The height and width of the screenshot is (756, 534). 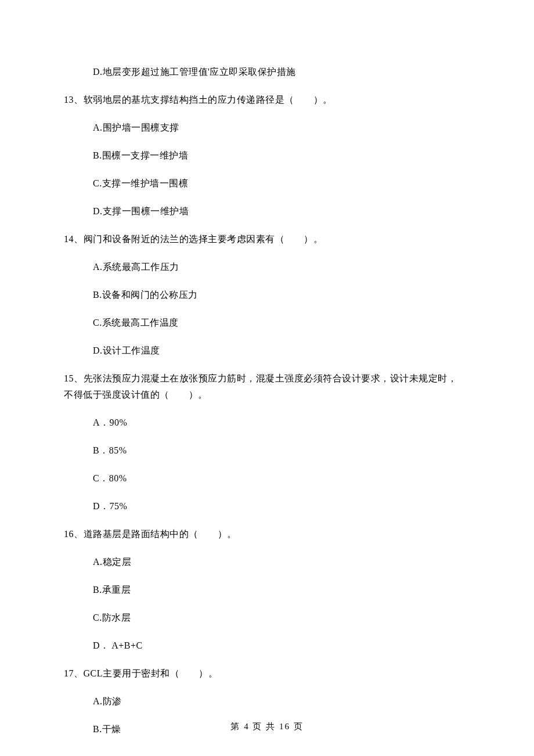 I want to click on question-14-stem: 14、阀门和设备附近的法兰的选择主要考虑因素有（ ）。, so click(x=267, y=239).